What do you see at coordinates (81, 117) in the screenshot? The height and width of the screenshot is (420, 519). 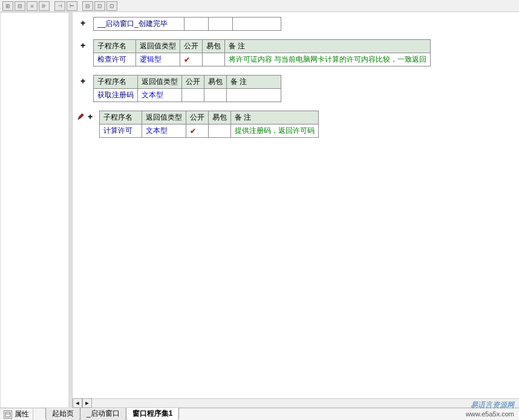 I see `edit-pen-icon` at bounding box center [81, 117].